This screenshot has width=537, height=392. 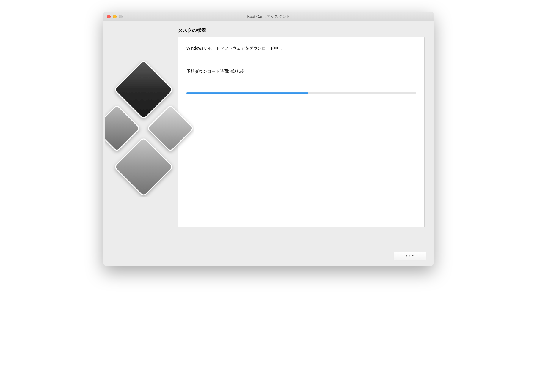 What do you see at coordinates (410, 256) in the screenshot?
I see `cancel-button: 中止` at bounding box center [410, 256].